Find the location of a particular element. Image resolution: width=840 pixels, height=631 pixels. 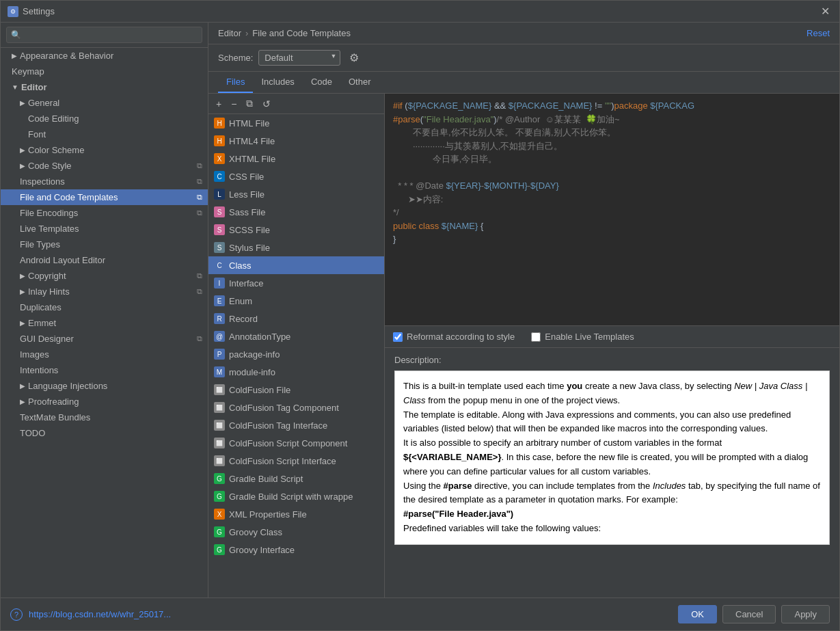

list-item: E Enum is located at coordinates (297, 301).